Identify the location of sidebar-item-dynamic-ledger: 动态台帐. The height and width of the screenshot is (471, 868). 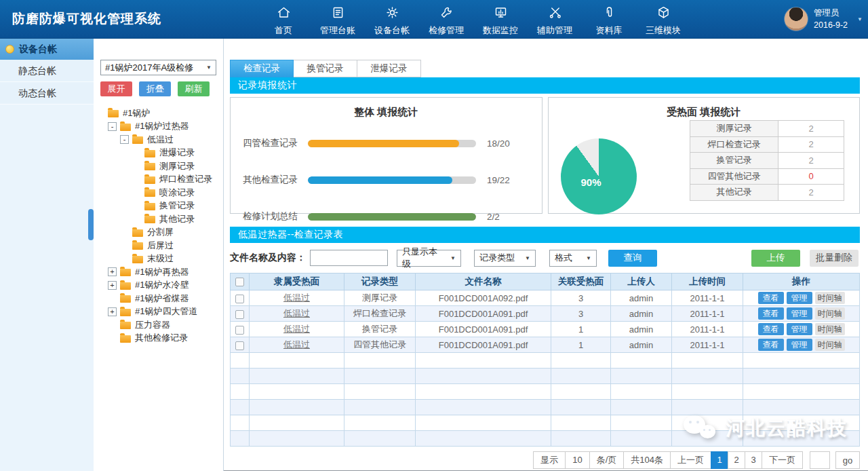
(47, 94).